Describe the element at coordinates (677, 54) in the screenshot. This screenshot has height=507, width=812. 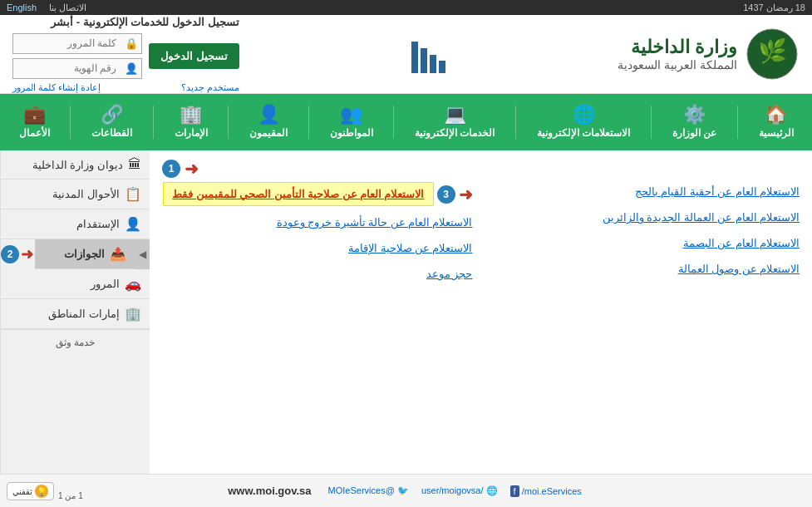
I see `logo-text: وزارة الداخلية المملكة العربية السعودية` at that location.